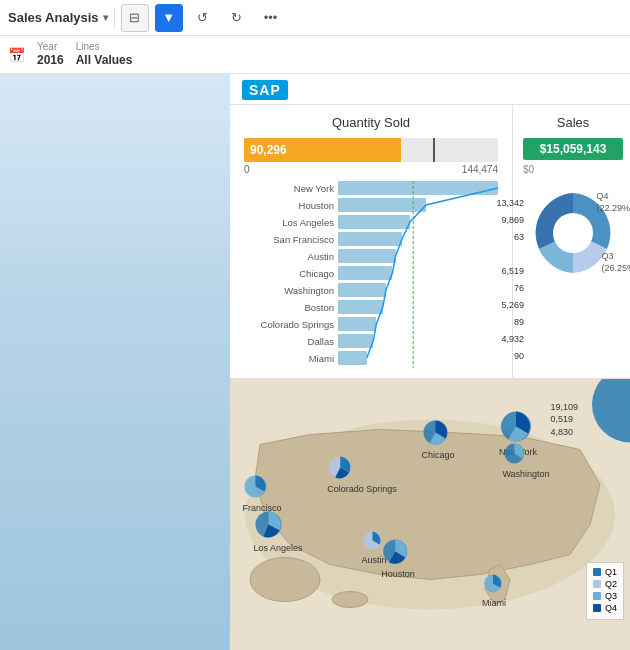 The height and width of the screenshot is (650, 630). What do you see at coordinates (597, 584) in the screenshot?
I see `legend-q2-dot` at bounding box center [597, 584].